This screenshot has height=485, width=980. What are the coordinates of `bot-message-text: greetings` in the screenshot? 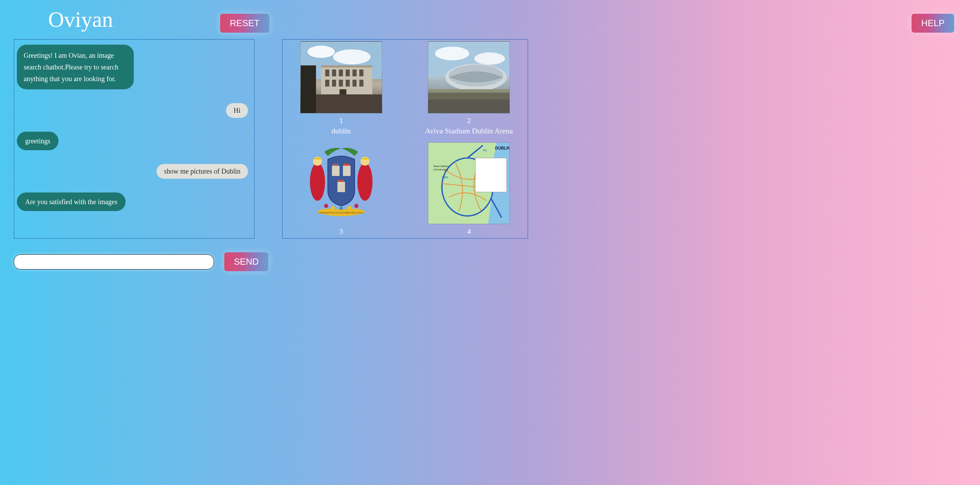 It's located at (38, 141).